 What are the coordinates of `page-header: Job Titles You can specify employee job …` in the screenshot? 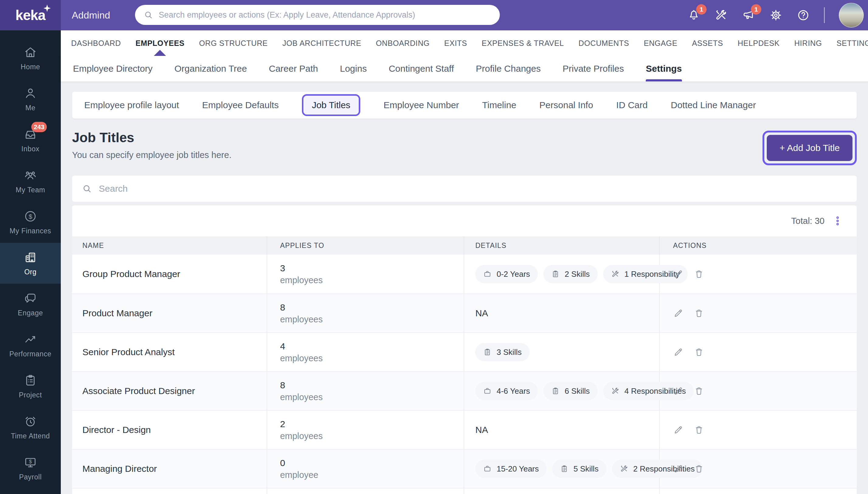 It's located at (464, 148).